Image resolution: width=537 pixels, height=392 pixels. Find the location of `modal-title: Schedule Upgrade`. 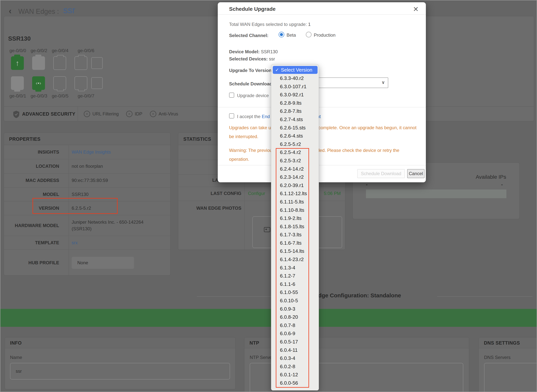

modal-title: Schedule Upgrade is located at coordinates (252, 9).